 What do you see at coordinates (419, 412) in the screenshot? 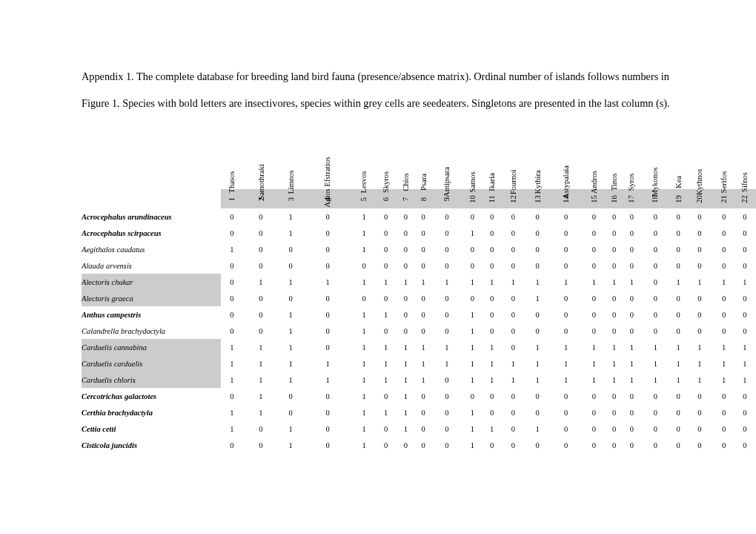
I see `table-row: Certhia brachydactyla1100111001000000000…` at bounding box center [419, 412].